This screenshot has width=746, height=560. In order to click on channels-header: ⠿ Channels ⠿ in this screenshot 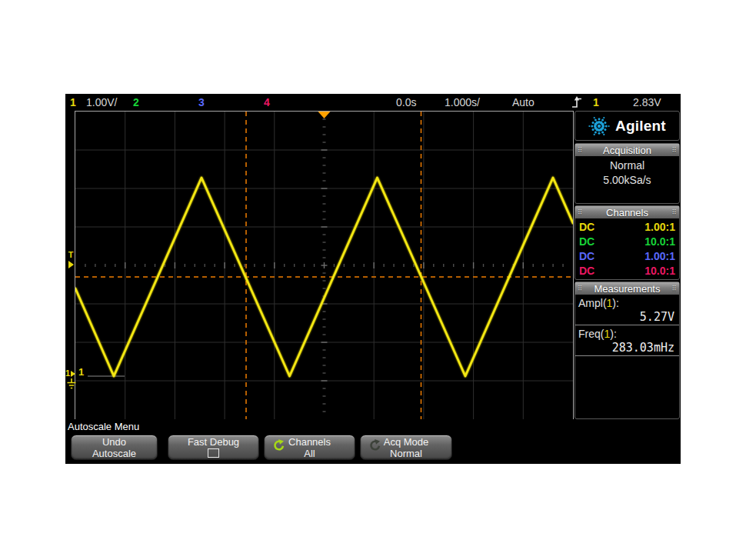, I will do `click(628, 212)`.